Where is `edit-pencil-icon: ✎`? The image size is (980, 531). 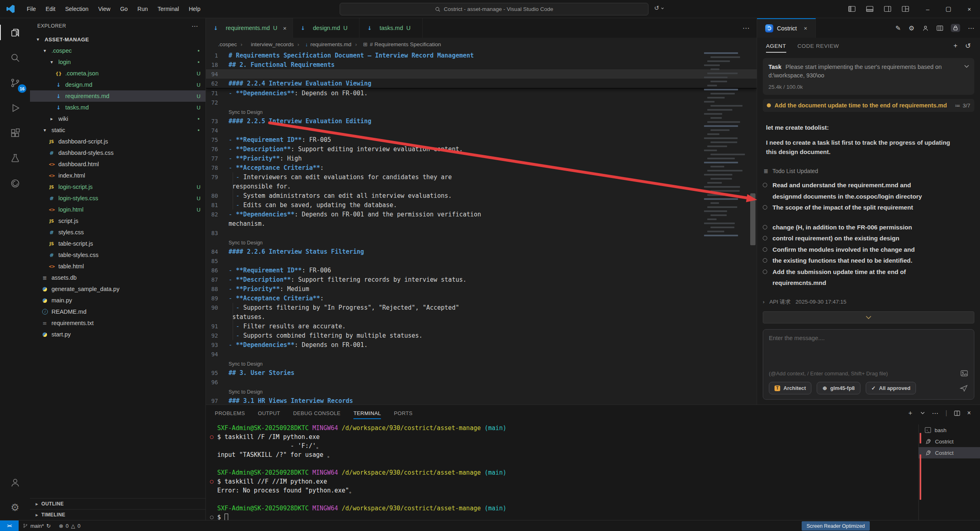
edit-pencil-icon: ✎ is located at coordinates (898, 28).